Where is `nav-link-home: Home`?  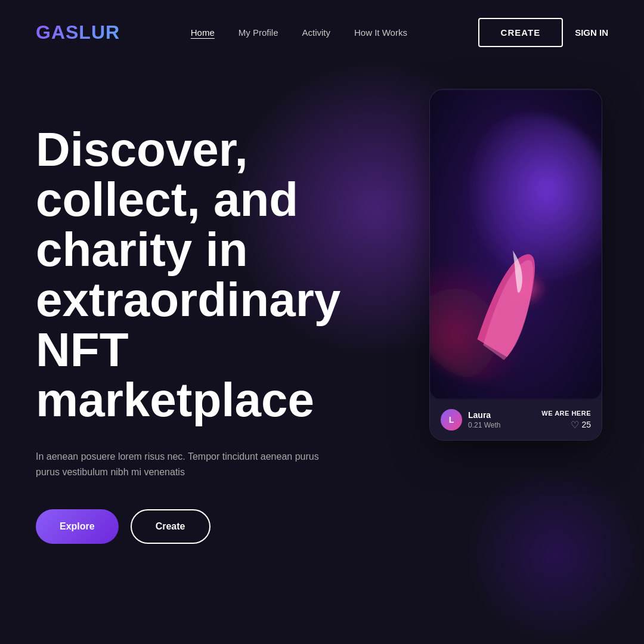 nav-link-home: Home is located at coordinates (203, 32).